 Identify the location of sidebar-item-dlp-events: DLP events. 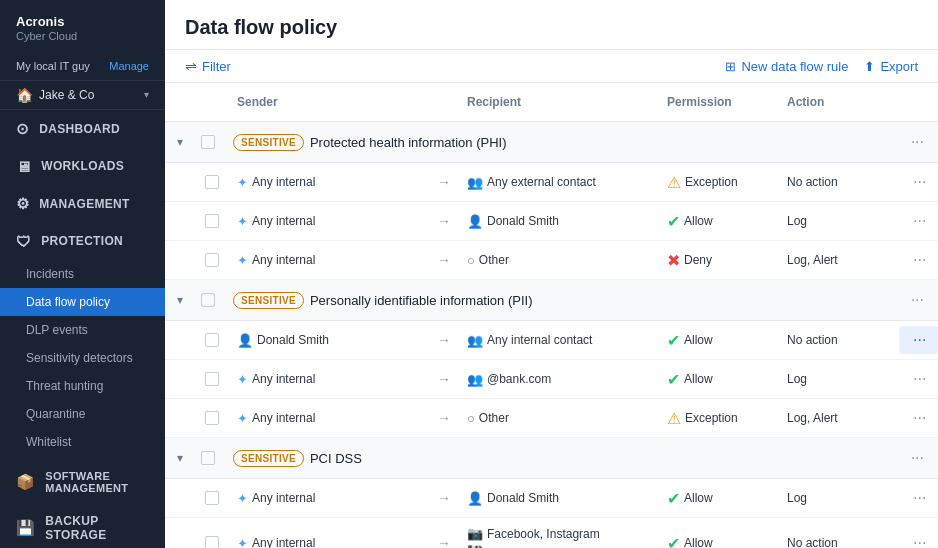
(82, 330).